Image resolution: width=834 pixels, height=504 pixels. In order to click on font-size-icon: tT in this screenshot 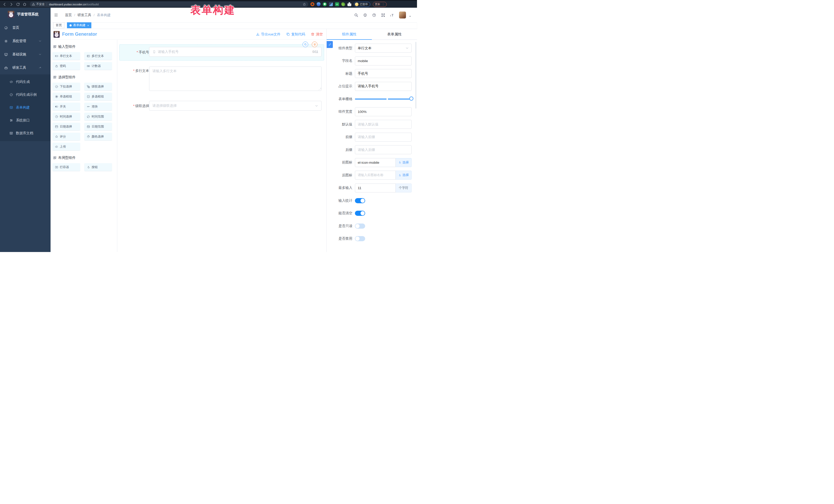, I will do `click(392, 15)`.